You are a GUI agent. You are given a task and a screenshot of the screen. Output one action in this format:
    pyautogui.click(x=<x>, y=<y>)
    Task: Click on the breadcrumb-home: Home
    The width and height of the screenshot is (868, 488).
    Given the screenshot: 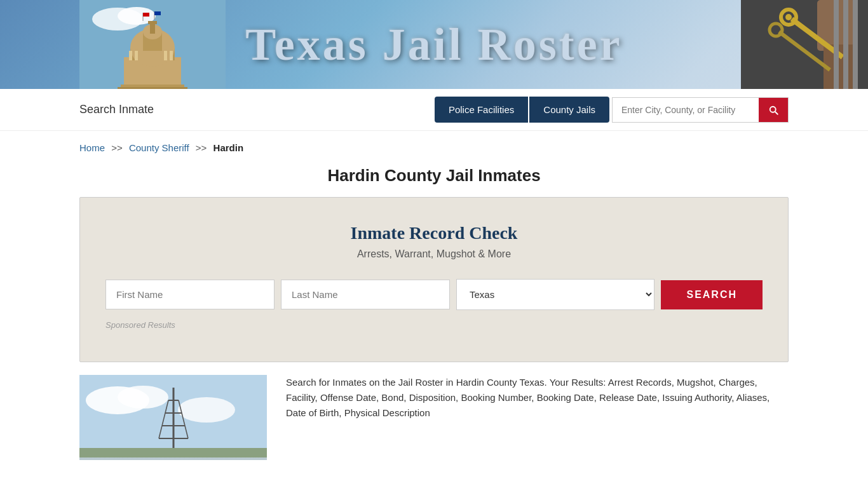 What is the action you would take?
    pyautogui.click(x=92, y=147)
    